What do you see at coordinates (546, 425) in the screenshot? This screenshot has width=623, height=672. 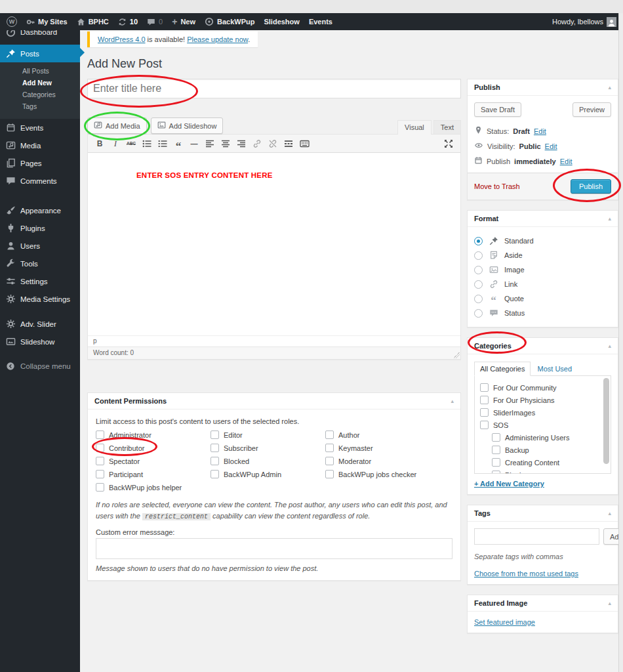 I see `category-sos: SOS` at bounding box center [546, 425].